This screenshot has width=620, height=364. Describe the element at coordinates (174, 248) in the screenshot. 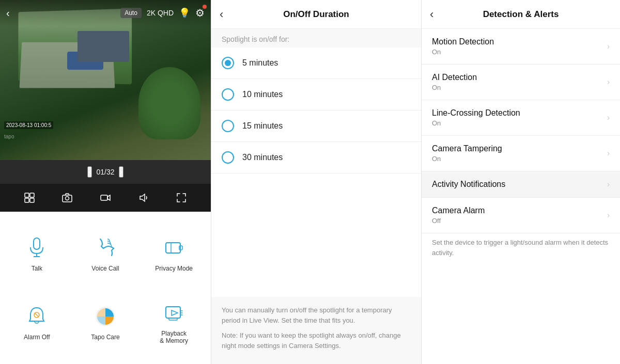

I see `privacy-mode-icon` at that location.